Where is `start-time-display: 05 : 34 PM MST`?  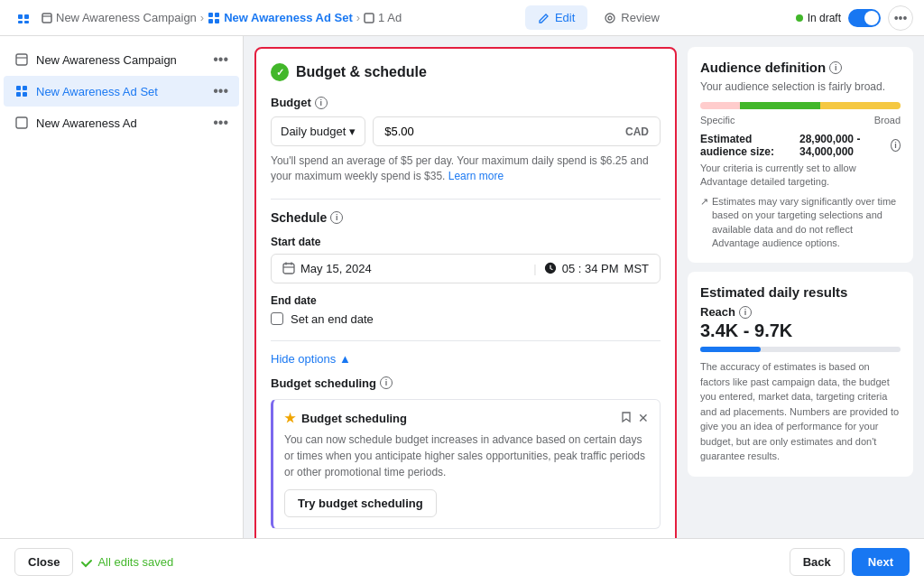
start-time-display: 05 : 34 PM MST is located at coordinates (596, 269).